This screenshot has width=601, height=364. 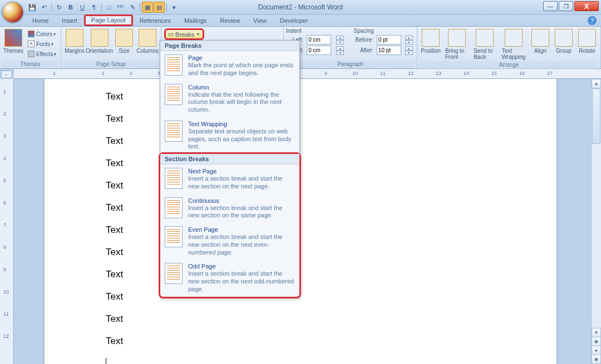 I want to click on breaks-icon: ▭, so click(x=171, y=34).